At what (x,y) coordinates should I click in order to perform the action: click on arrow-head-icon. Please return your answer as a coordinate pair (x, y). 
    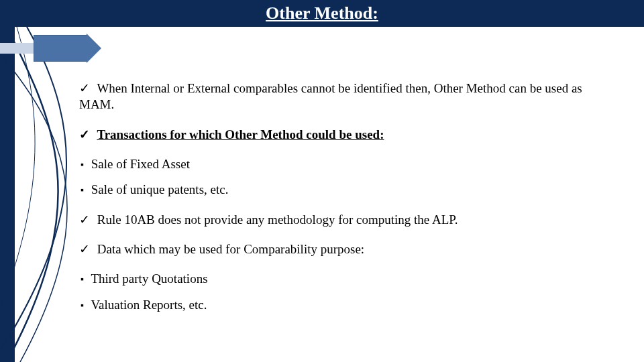
    Looking at the image, I should click on (94, 48).